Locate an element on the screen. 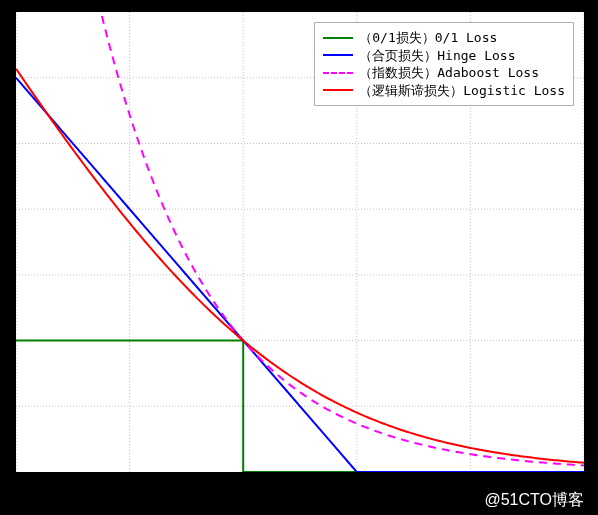  legend-item-3: （逻辑斯谛损失）Logistic Loss is located at coordinates (444, 91).